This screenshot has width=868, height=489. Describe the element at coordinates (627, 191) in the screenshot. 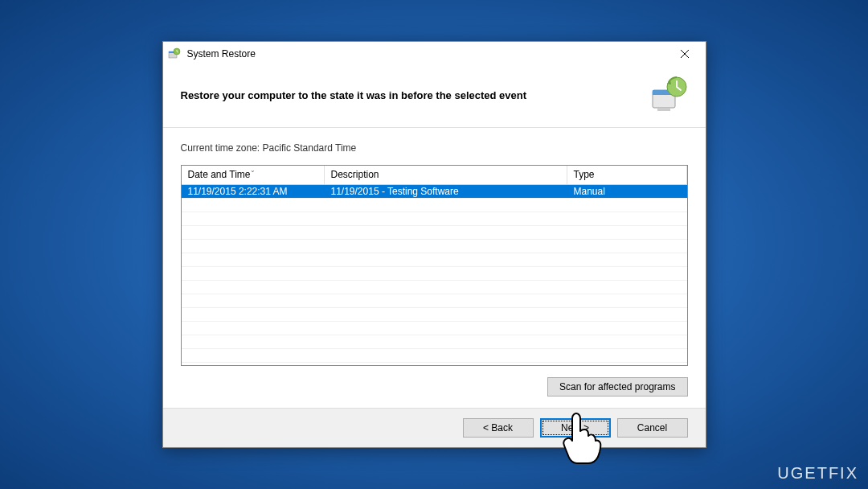

I see `cell-type: Manual` at that location.